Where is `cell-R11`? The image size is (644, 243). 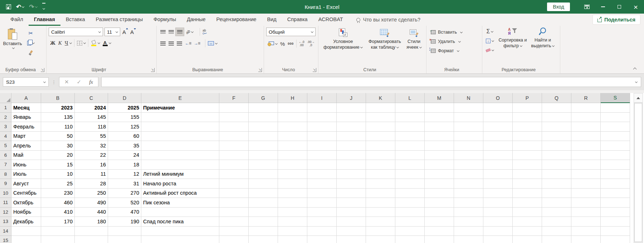
cell-R11 is located at coordinates (586, 203).